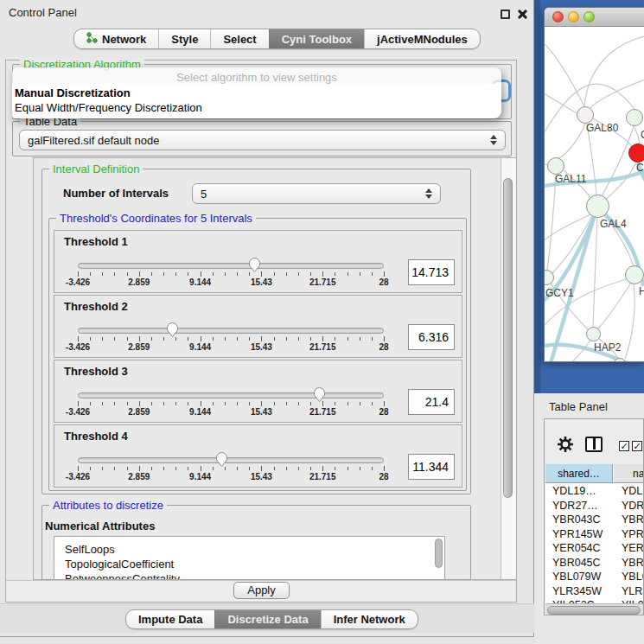  Describe the element at coordinates (170, 619) in the screenshot. I see `bottom-tab-label: Impute Data` at that location.